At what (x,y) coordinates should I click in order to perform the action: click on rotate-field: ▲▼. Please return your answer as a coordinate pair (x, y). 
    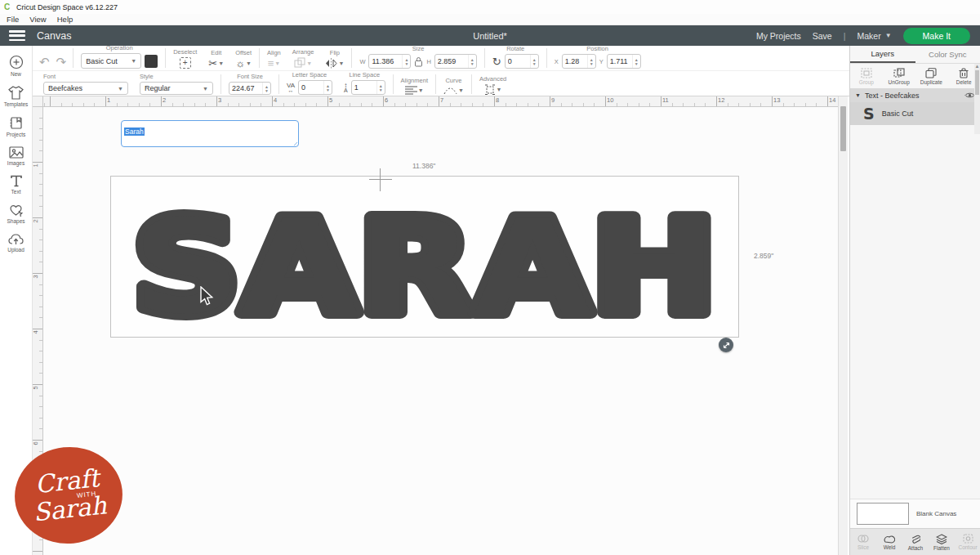
    Looking at the image, I should click on (522, 61).